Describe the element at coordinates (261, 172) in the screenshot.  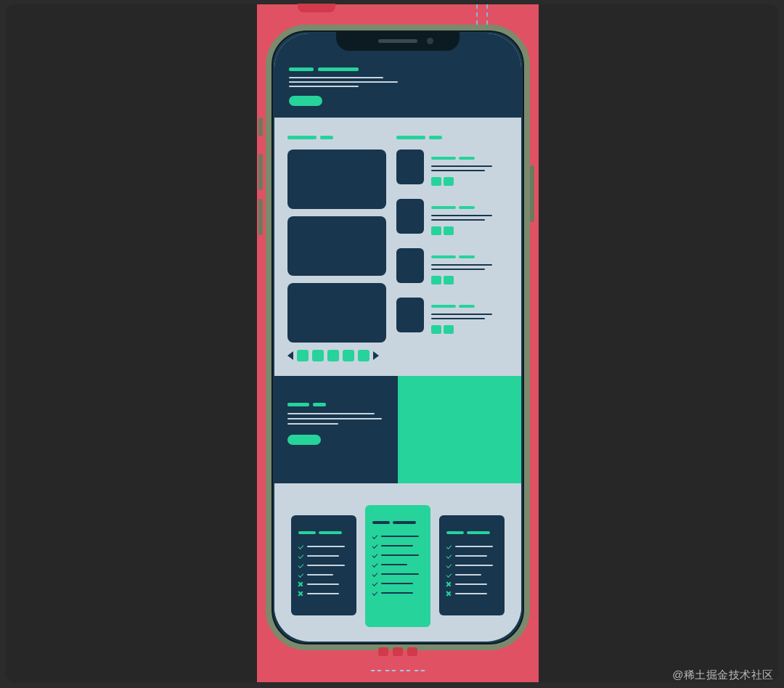
I see `phone-volume-up` at that location.